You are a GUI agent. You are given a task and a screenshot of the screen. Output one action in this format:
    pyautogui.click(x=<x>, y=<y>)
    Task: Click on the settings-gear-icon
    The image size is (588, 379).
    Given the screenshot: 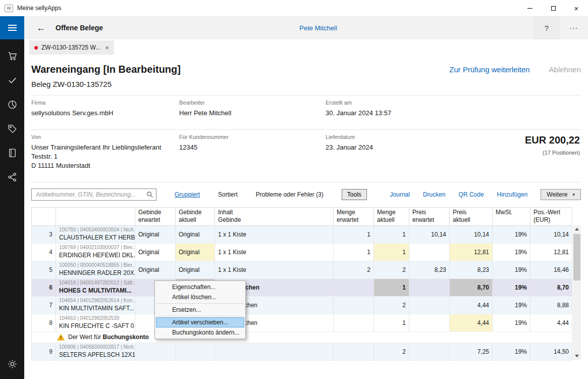 What is the action you would take?
    pyautogui.click(x=12, y=364)
    